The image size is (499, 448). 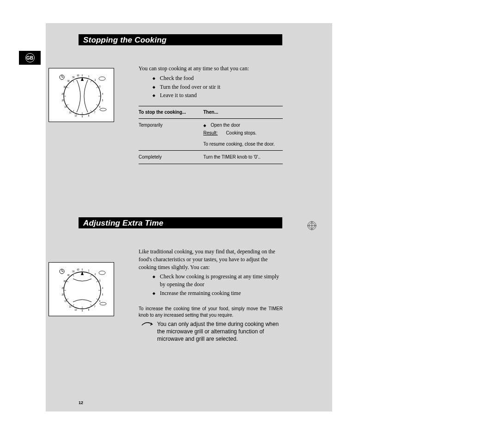 What do you see at coordinates (220, 332) in the screenshot?
I see `note-text: You can only adjust the time during cook…` at bounding box center [220, 332].